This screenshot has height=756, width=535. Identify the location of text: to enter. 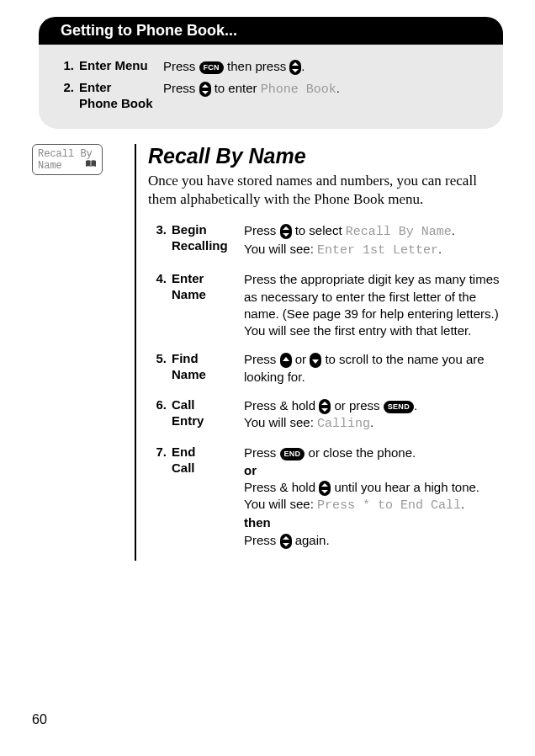
(237, 88).